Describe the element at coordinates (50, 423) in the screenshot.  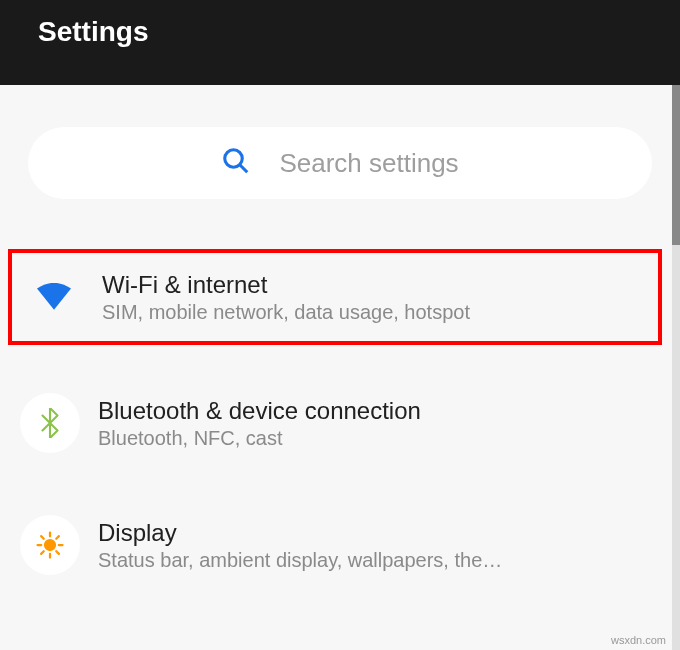
I see `bluetooth-icon` at that location.